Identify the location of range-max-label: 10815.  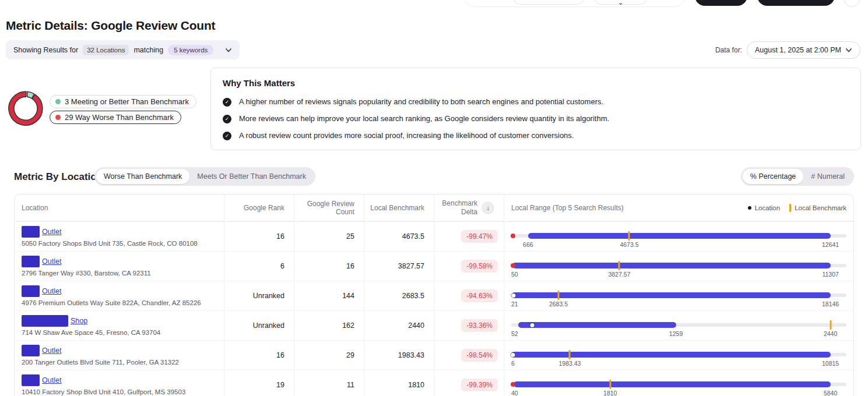
(830, 363).